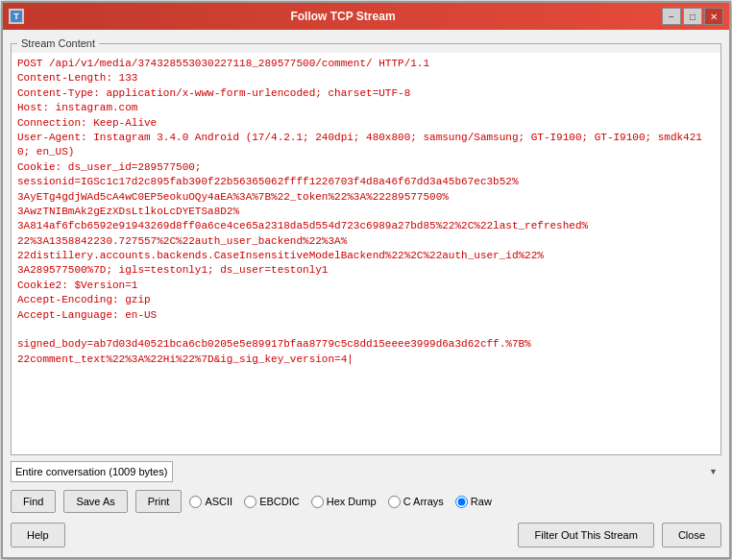 The height and width of the screenshot is (560, 732). Describe the element at coordinates (366, 501) in the screenshot. I see `controls-row: Find Save As Print ASCII EBCDIC Hex Dump` at that location.